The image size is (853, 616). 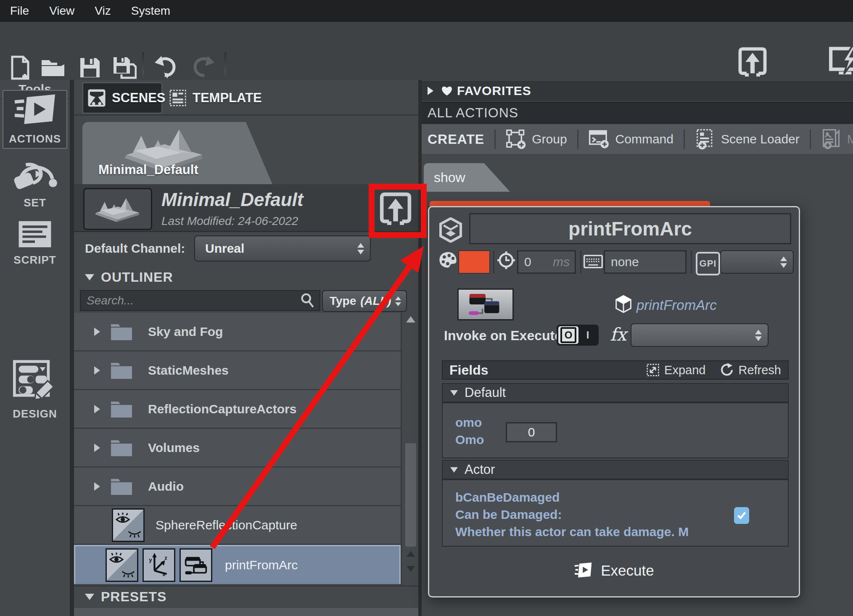 I want to click on transform-axes-icon: yzx, so click(x=159, y=565).